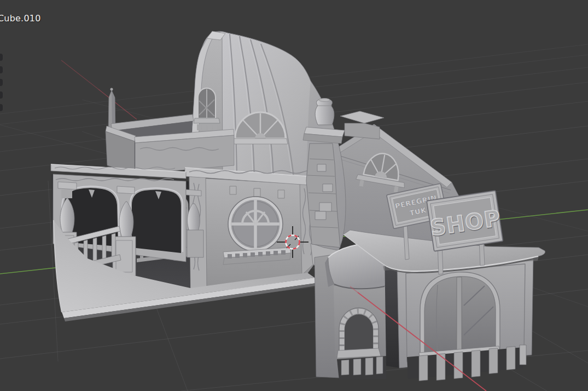  I want to click on arched-shop-door, so click(460, 314).